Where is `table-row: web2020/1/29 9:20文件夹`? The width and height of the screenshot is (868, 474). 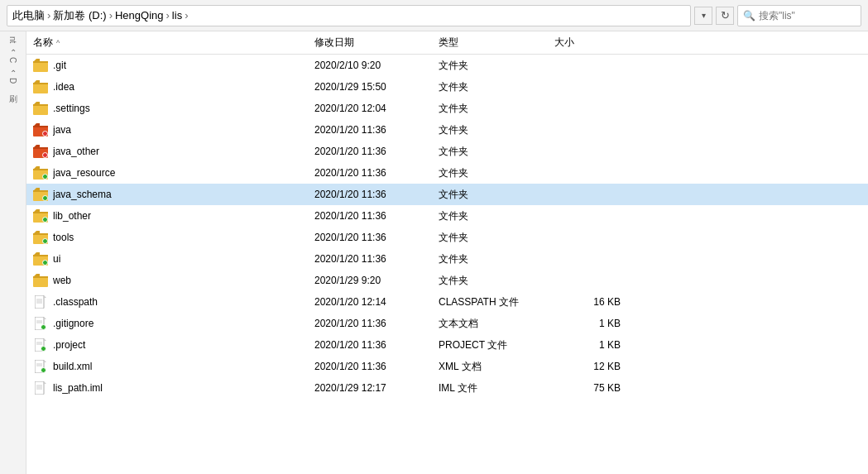
table-row: web2020/1/29 9:20文件夹 is located at coordinates (447, 280).